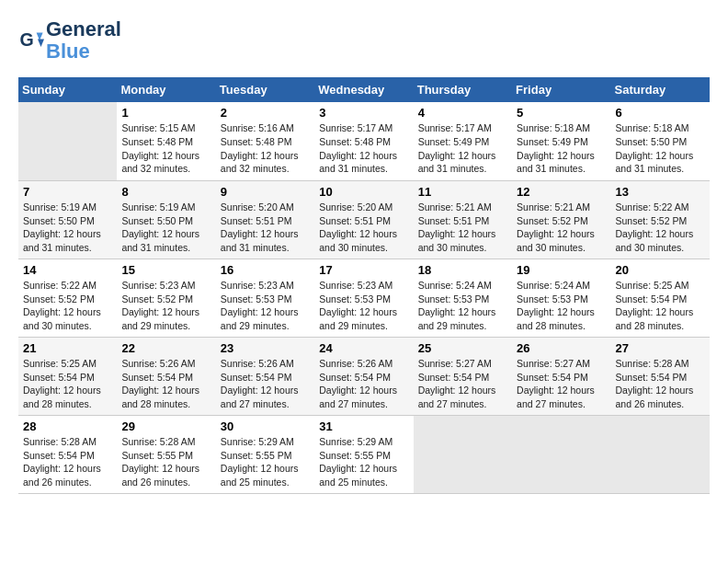  Describe the element at coordinates (463, 305) in the screenshot. I see `day-info: Sunrise: 5:24 AMSunset: 5:53 PMDaylight:…` at that location.